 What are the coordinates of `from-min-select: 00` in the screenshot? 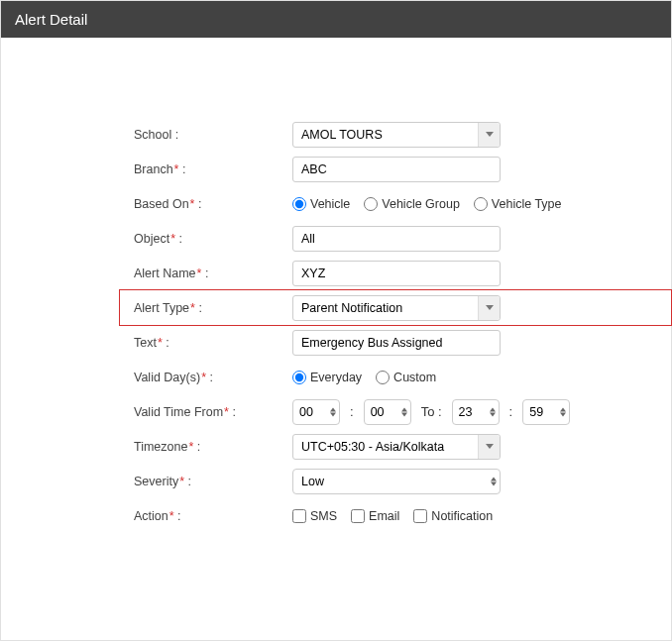 It's located at (388, 412).